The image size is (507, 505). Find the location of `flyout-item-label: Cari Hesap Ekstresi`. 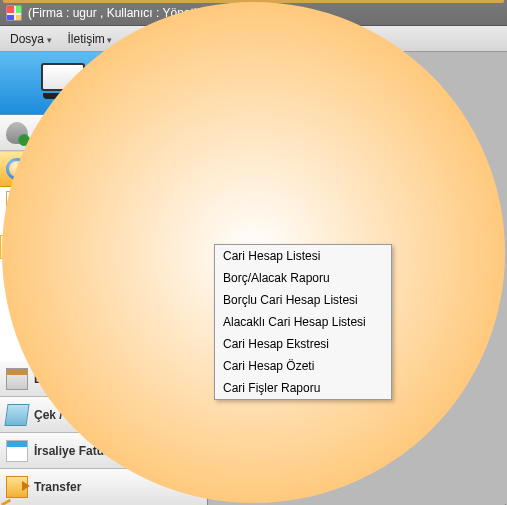

flyout-item-label: Cari Hesap Ekstresi is located at coordinates (276, 344).